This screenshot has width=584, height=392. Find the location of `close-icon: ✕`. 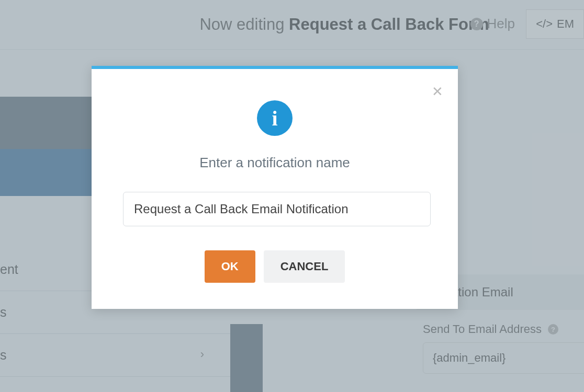

close-icon: ✕ is located at coordinates (437, 92).